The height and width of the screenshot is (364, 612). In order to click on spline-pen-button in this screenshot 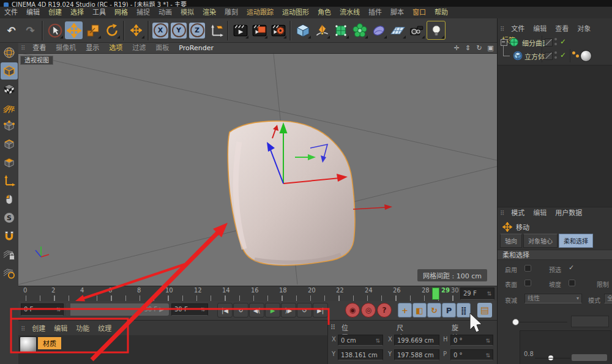, I will do `click(322, 31)`.